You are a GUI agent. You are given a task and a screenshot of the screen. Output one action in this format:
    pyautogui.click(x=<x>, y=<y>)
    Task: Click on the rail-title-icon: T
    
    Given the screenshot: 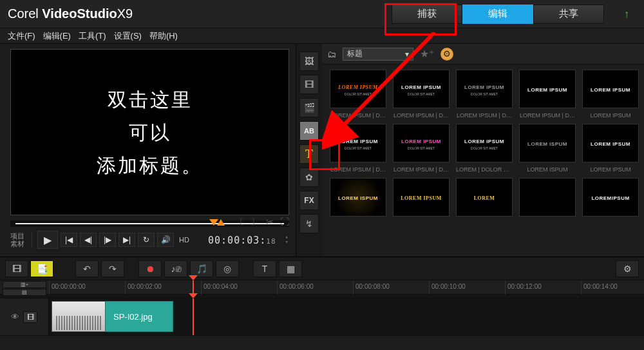 What is the action you would take?
    pyautogui.click(x=309, y=154)
    